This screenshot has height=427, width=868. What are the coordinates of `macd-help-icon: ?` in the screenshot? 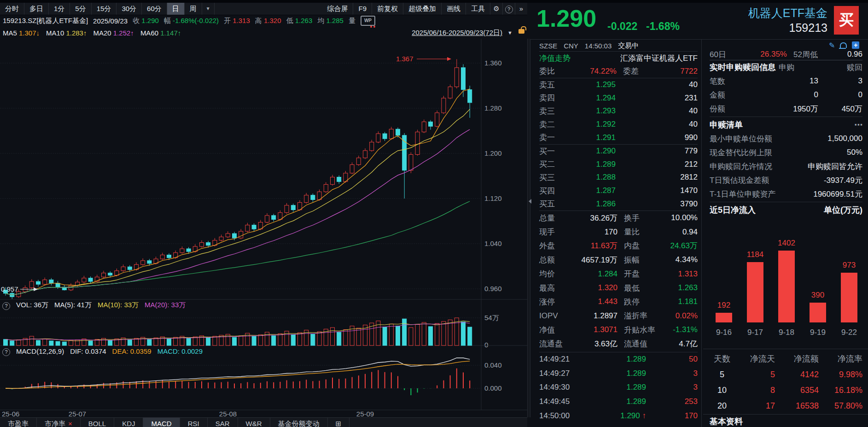 It's located at (6, 352).